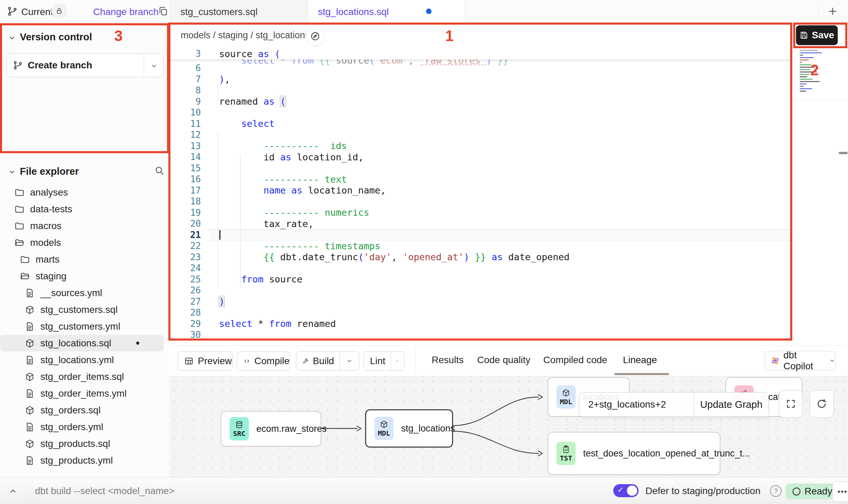  What do you see at coordinates (481, 280) in the screenshot?
I see `code-line: 25 from source` at bounding box center [481, 280].